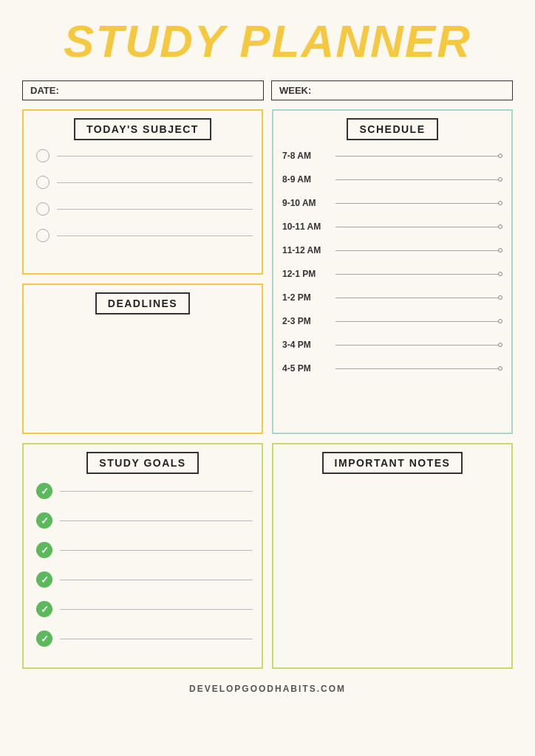  What do you see at coordinates (309, 368) in the screenshot?
I see `time-label: 4-5 PM` at bounding box center [309, 368].